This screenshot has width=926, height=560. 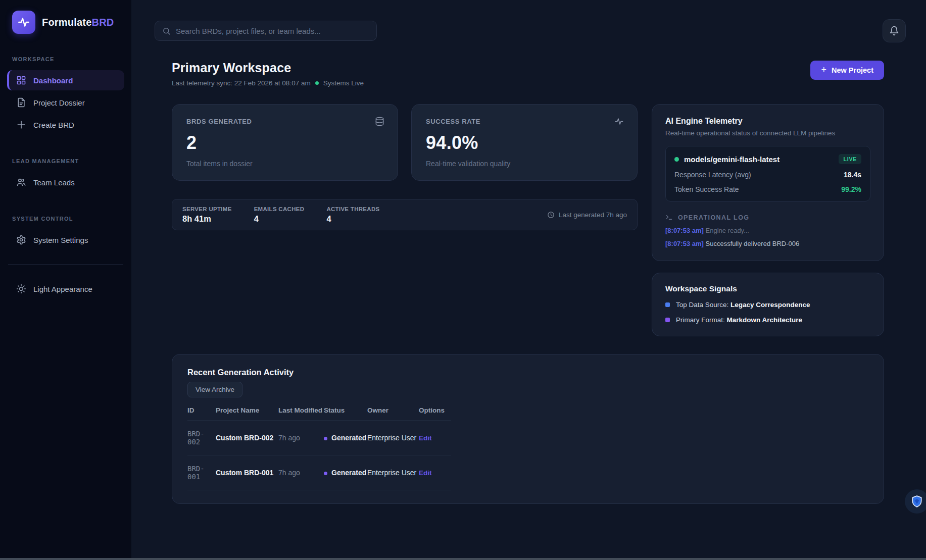 I want to click on sidebar-item-project-dossier: Project Dossier, so click(x=66, y=103).